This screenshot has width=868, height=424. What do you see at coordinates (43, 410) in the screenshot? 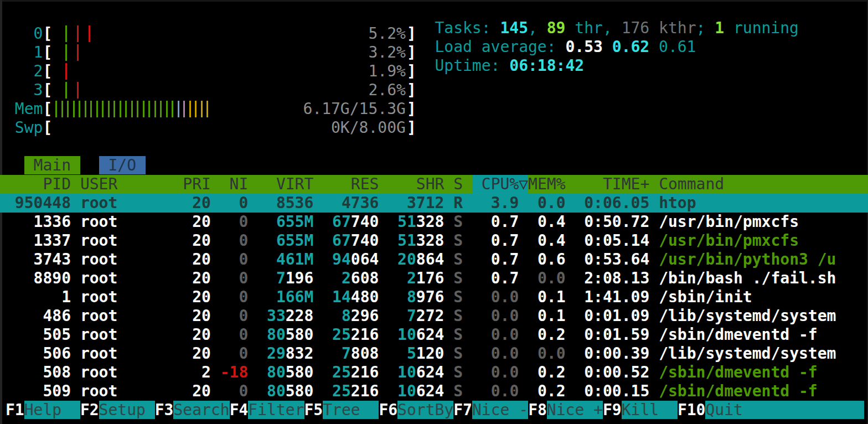
I see `fkey-help: F1Help` at bounding box center [43, 410].